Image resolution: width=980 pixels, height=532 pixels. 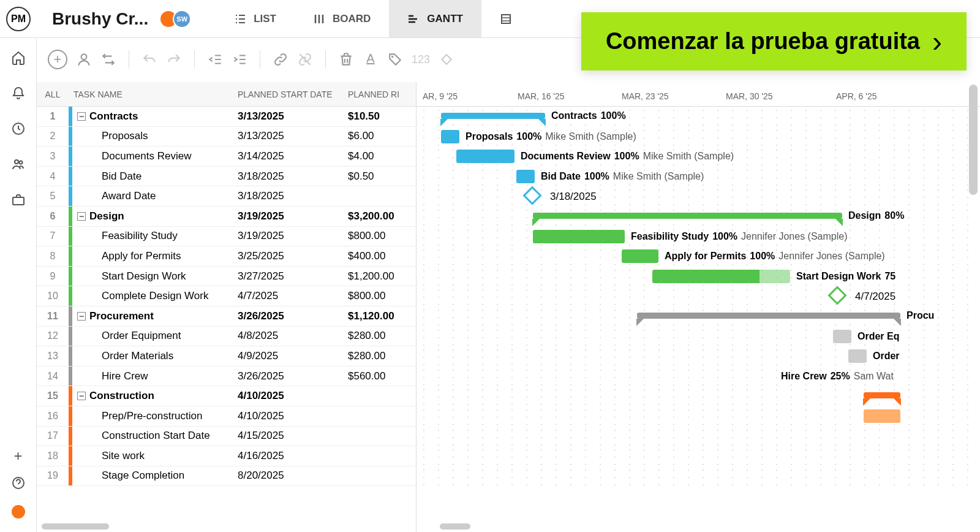 I want to click on swap-icon, so click(x=108, y=59).